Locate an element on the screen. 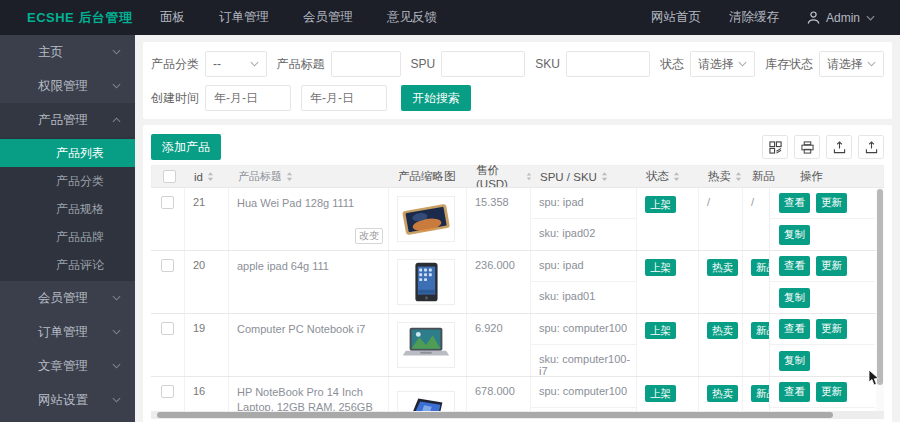 The width and height of the screenshot is (900, 422). columns-filter-icon is located at coordinates (775, 147).